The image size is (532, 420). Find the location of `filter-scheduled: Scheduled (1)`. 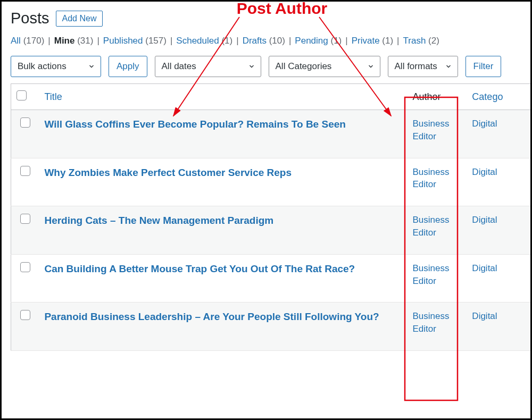

filter-scheduled: Scheduled (1) is located at coordinates (204, 41).